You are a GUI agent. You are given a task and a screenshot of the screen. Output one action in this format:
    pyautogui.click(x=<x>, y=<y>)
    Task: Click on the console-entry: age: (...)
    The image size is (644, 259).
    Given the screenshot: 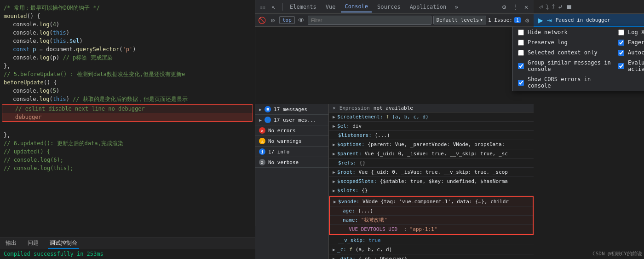 What is the action you would take?
    pyautogui.click(x=431, y=211)
    